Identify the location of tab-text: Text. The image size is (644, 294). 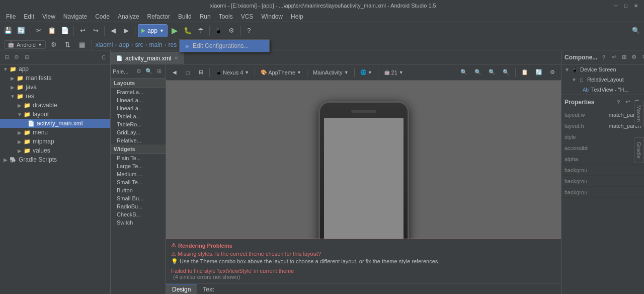
(208, 289).